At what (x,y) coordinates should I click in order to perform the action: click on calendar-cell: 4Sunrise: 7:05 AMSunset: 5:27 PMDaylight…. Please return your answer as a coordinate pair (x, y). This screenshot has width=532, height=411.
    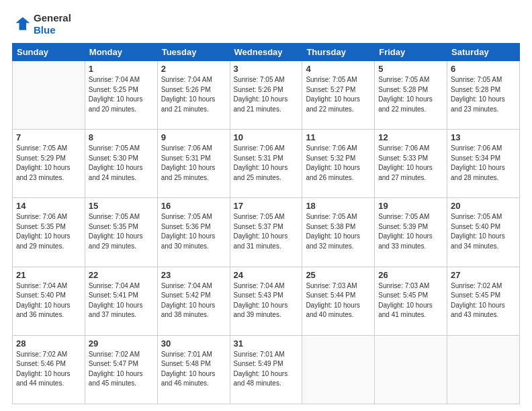
    Looking at the image, I should click on (339, 95).